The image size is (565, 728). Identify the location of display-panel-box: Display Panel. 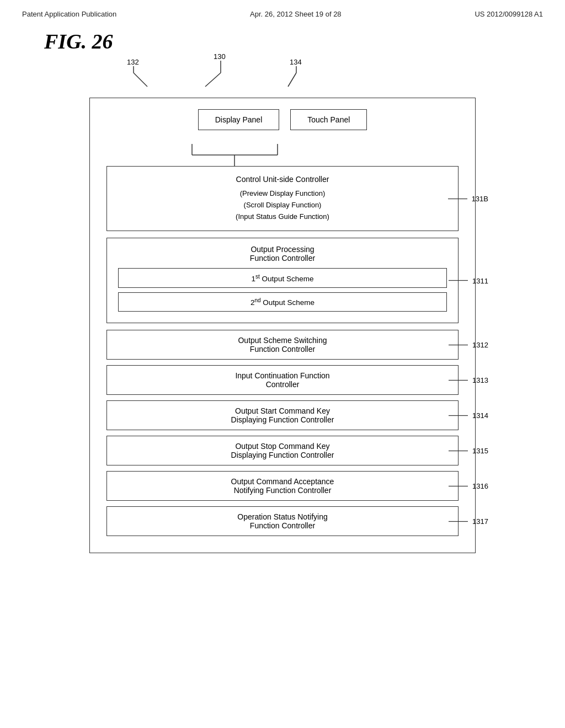
(239, 120).